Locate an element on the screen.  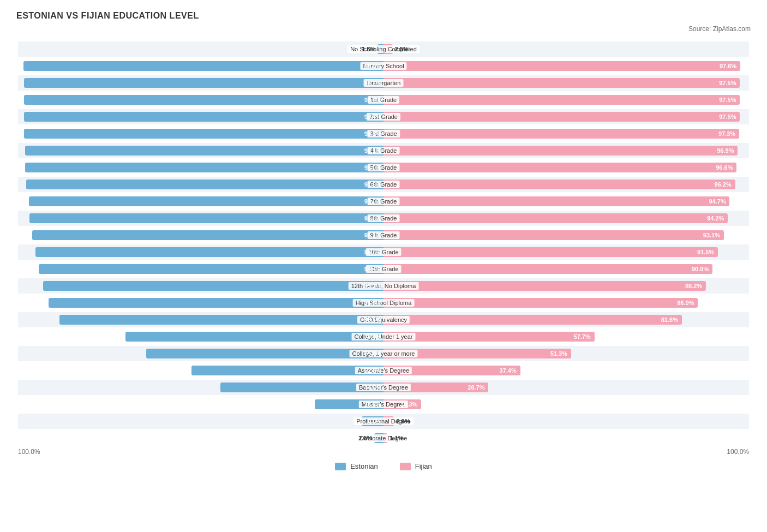
bar-label-right: 2.9% is located at coordinates (403, 421).